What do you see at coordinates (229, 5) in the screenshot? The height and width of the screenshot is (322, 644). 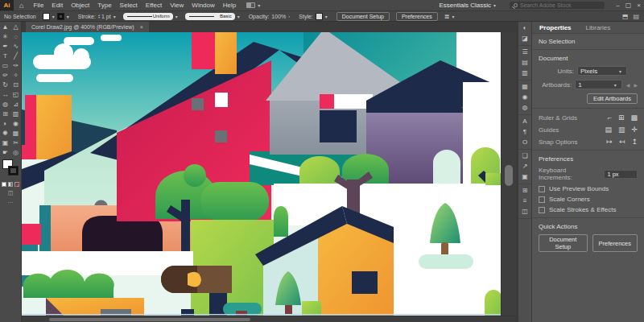 I see `menu-item-help: Help` at bounding box center [229, 5].